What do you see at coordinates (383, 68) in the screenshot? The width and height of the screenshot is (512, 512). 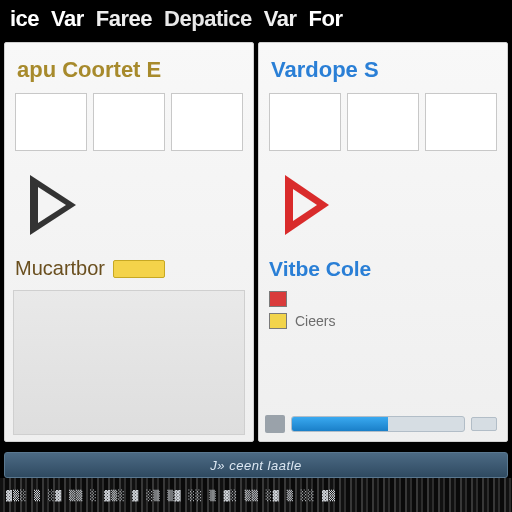 I see `panel-right-title: Vardope S` at bounding box center [383, 68].